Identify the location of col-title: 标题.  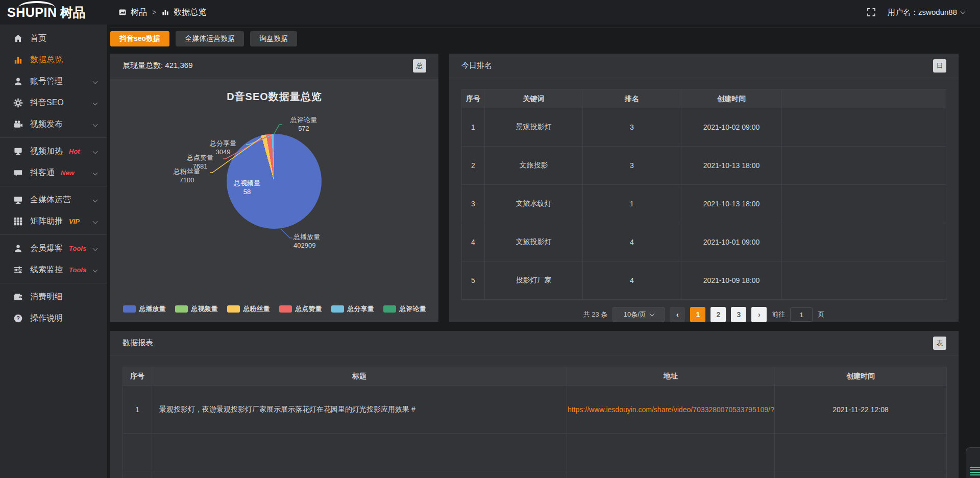
(359, 376).